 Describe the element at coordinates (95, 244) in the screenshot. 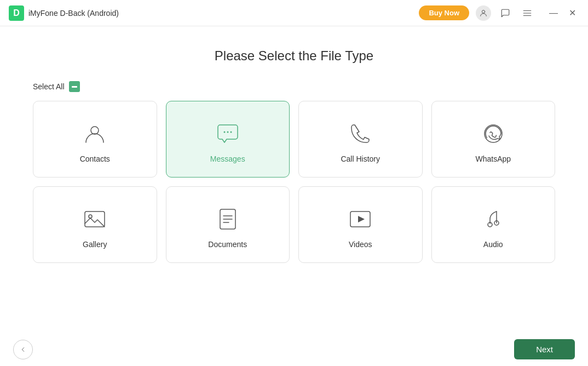

I see `gallery-label: Gallery` at that location.